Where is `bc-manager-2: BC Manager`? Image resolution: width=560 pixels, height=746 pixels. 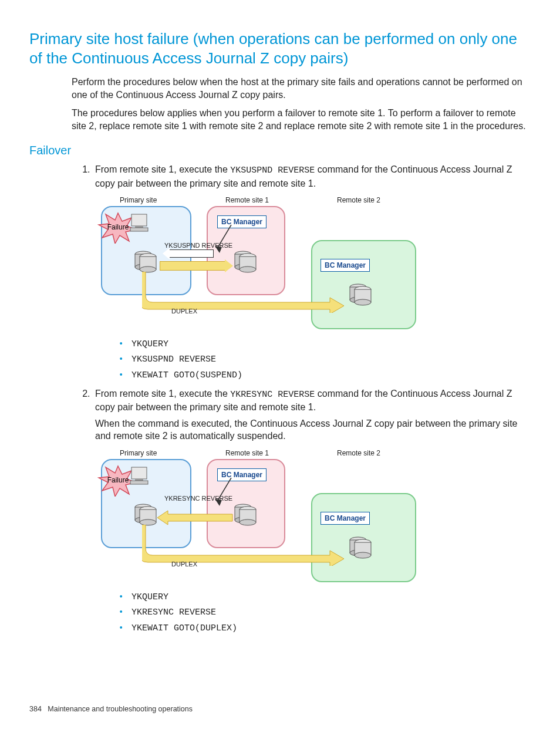
bc-manager-2: BC Manager is located at coordinates (345, 265).